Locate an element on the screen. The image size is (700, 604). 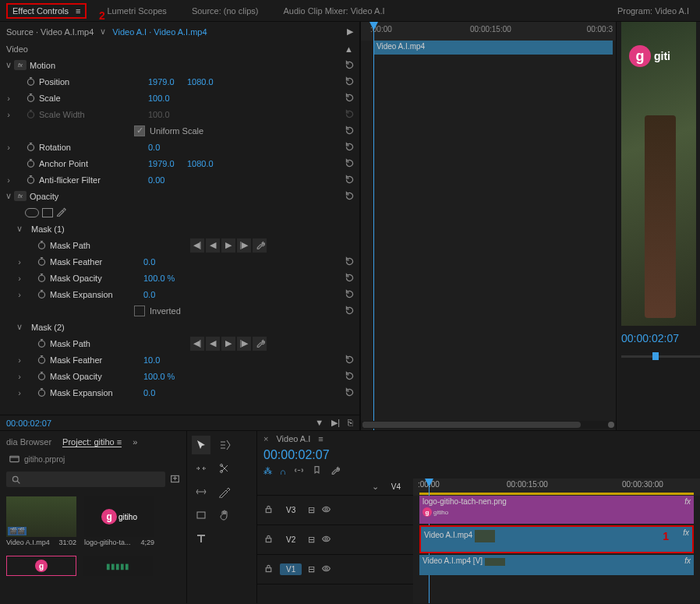
prop-mask1-path: Mask Path is located at coordinates (97, 245).